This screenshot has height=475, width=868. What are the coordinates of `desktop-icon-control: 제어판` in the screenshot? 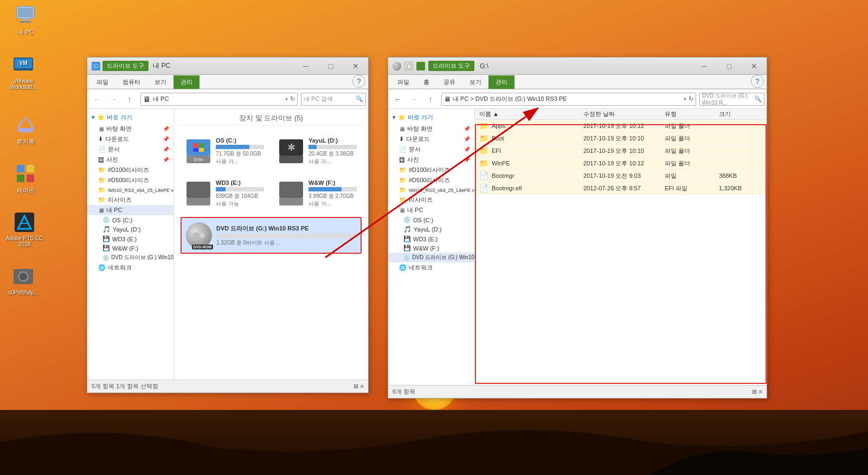 It's located at (25, 179).